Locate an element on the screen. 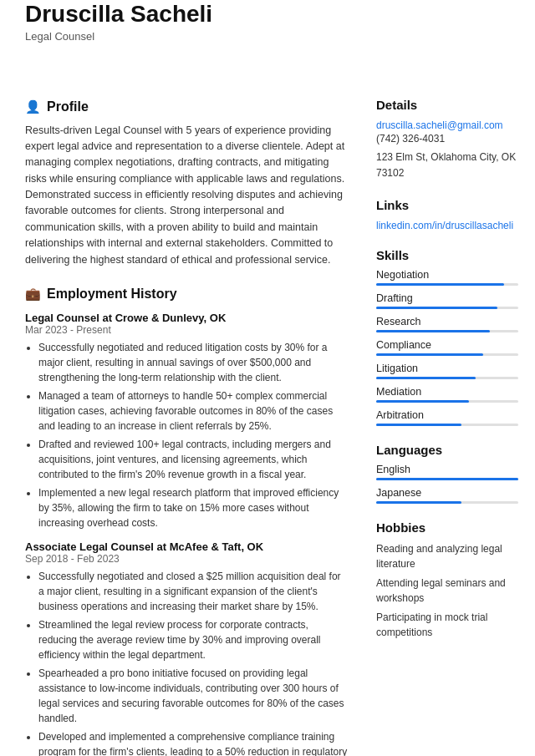 Image resolution: width=535 pixels, height=756 pixels. job-2-bullets: Successfully negotiated and closed a $25… is located at coordinates (186, 662).